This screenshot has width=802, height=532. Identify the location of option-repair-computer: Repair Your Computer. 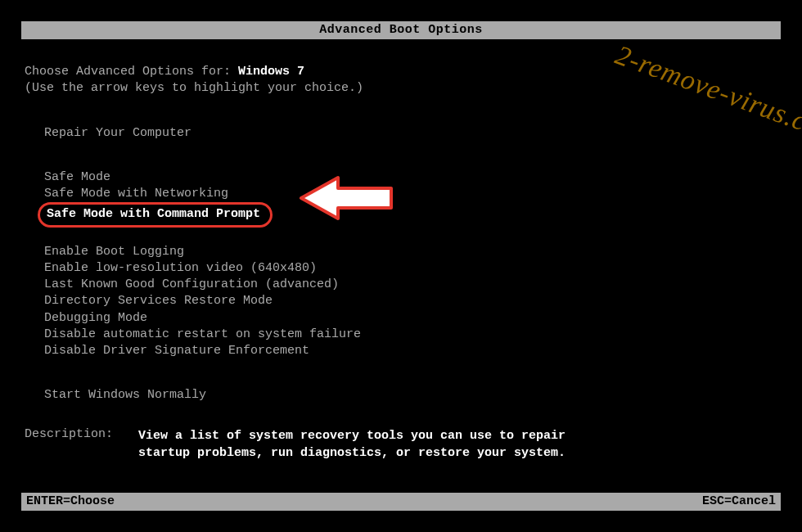
(410, 133).